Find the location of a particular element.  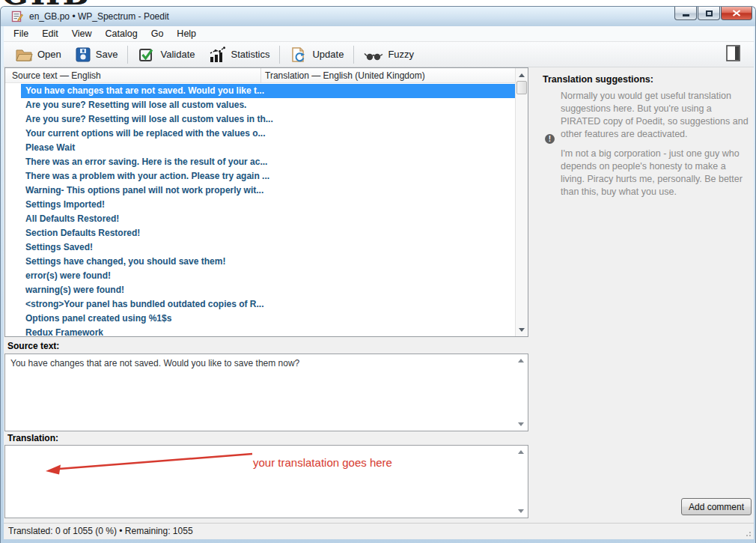

alert-exclamation-icon is located at coordinates (549, 139).